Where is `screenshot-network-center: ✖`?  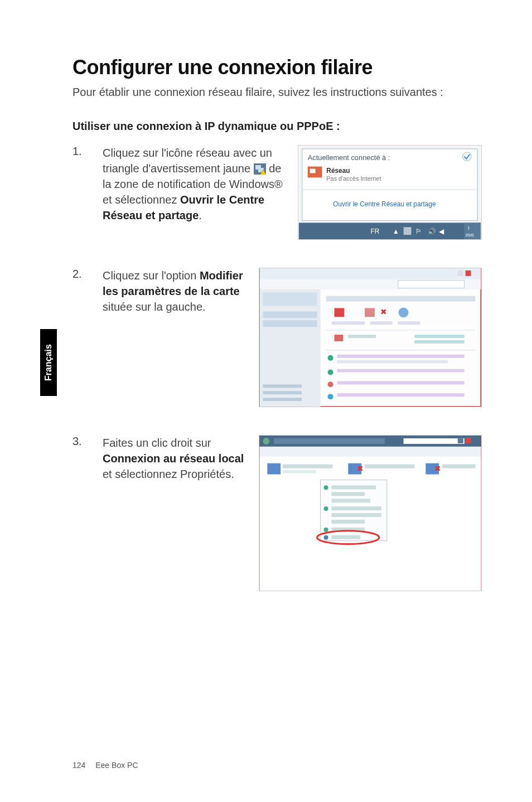
screenshot-network-center: ✖ is located at coordinates (370, 337).